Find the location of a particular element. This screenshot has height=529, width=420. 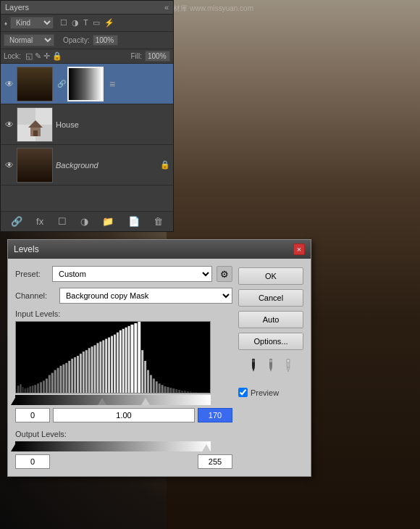

shape-filter-icon: ▭ is located at coordinates (96, 23).